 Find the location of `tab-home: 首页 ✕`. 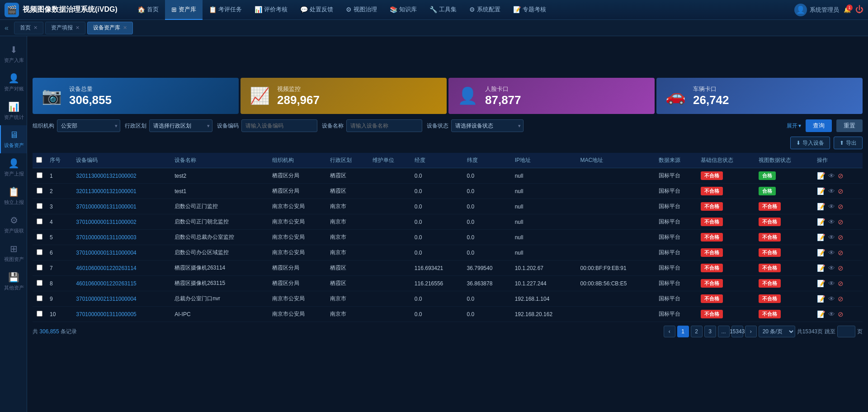

tab-home: 首页 ✕ is located at coordinates (29, 28).